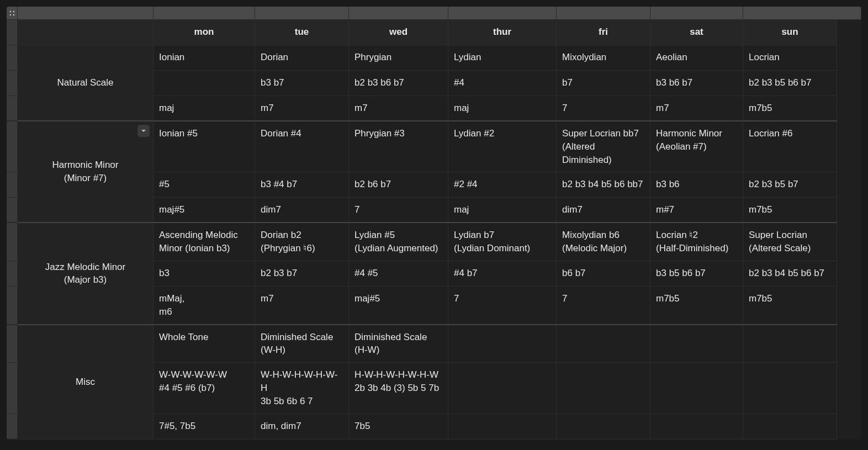  I want to click on table-cell: Diminished Scale (W-H), so click(302, 345).